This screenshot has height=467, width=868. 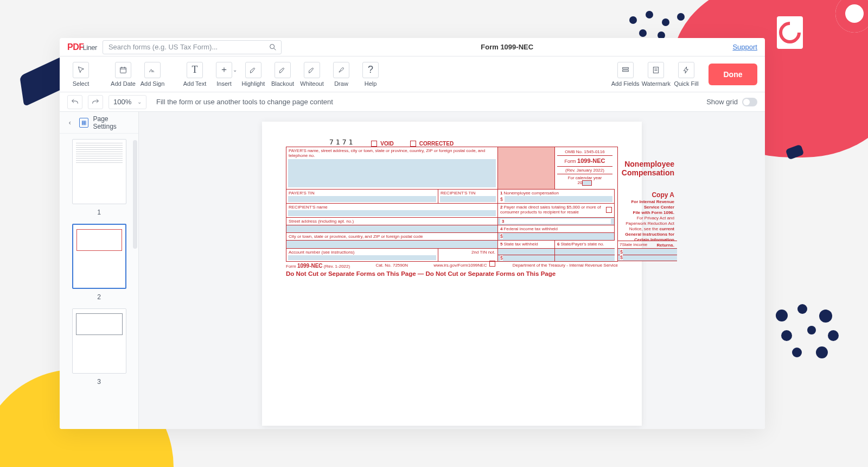 I want to click on page-settings-label: Page Settings, so click(x=113, y=123).